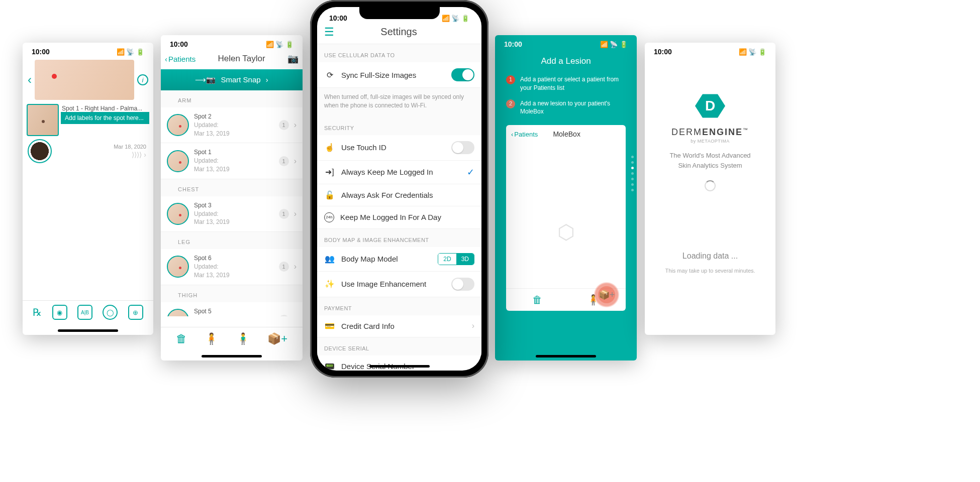 The width and height of the screenshot is (980, 482). Describe the element at coordinates (567, 134) in the screenshot. I see `mini-title: MoleBox` at that location.